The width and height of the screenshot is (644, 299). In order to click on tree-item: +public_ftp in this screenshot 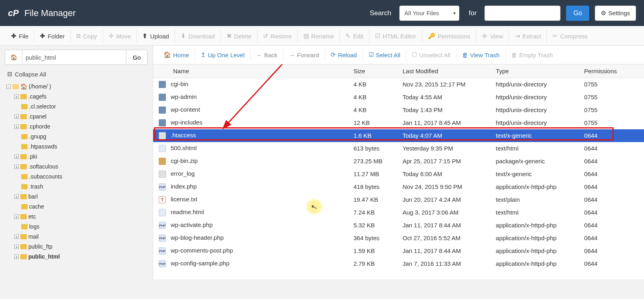, I will do `click(76, 247)`.